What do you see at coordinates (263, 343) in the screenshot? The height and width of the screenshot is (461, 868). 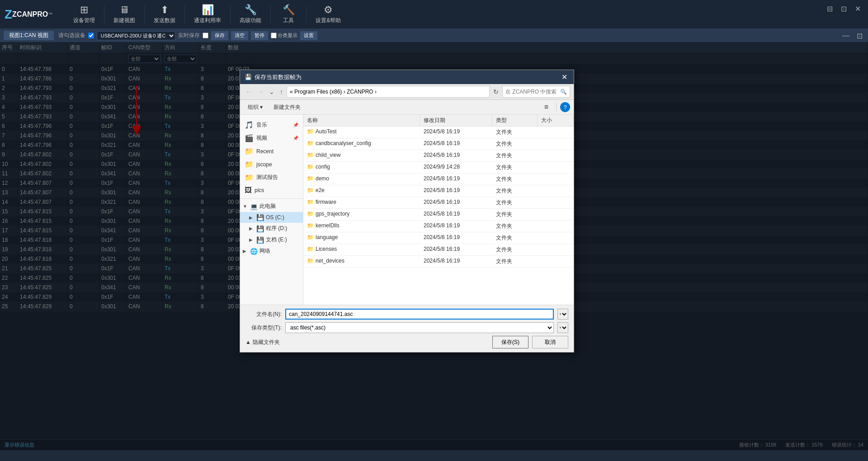 I see `hide-folders-btn: ▲ 隐藏文件夹` at bounding box center [263, 343].